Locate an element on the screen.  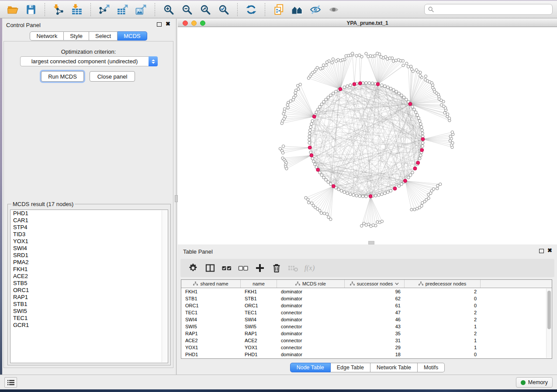
table-float-icon is located at coordinates (542, 251).